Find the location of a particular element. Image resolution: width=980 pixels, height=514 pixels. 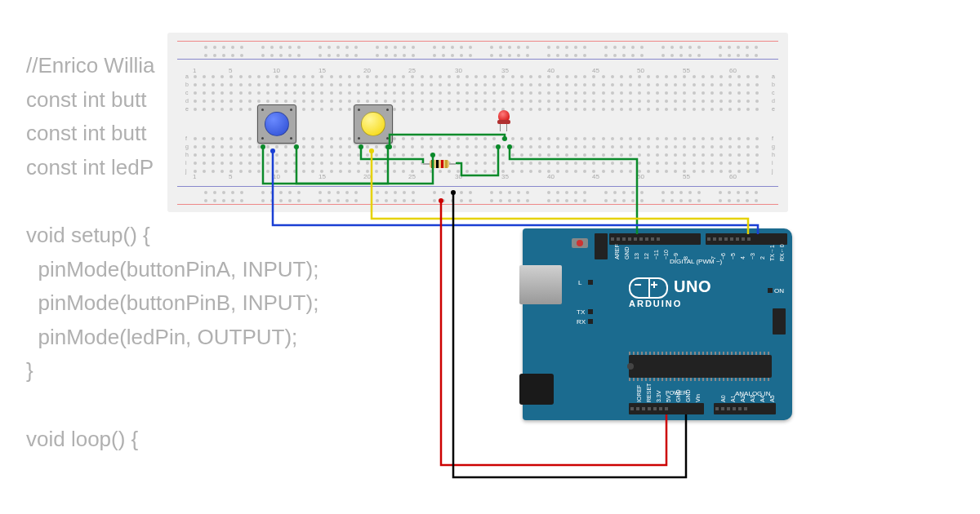

l-led is located at coordinates (590, 282).